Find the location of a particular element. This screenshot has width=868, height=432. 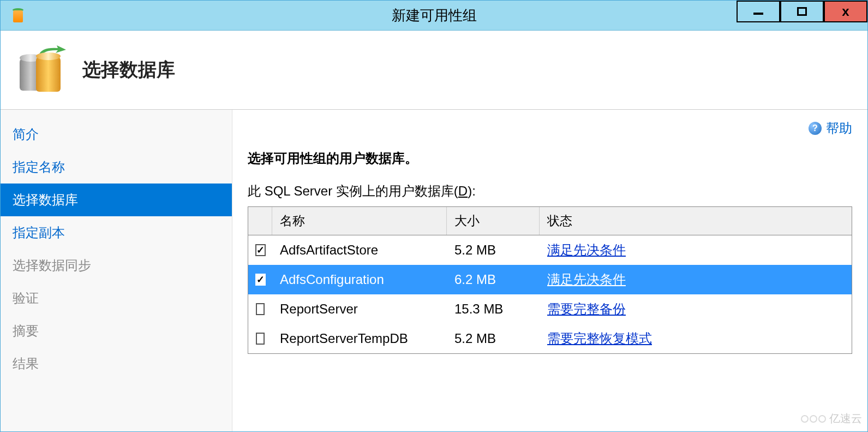

sidebar-item-data-sync: 选择数据同步 is located at coordinates (116, 265).